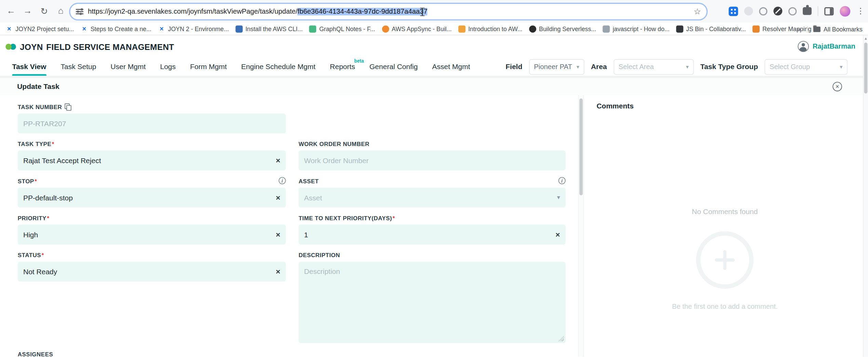  What do you see at coordinates (29, 66) in the screenshot?
I see `nav-tab: Task View` at bounding box center [29, 66].